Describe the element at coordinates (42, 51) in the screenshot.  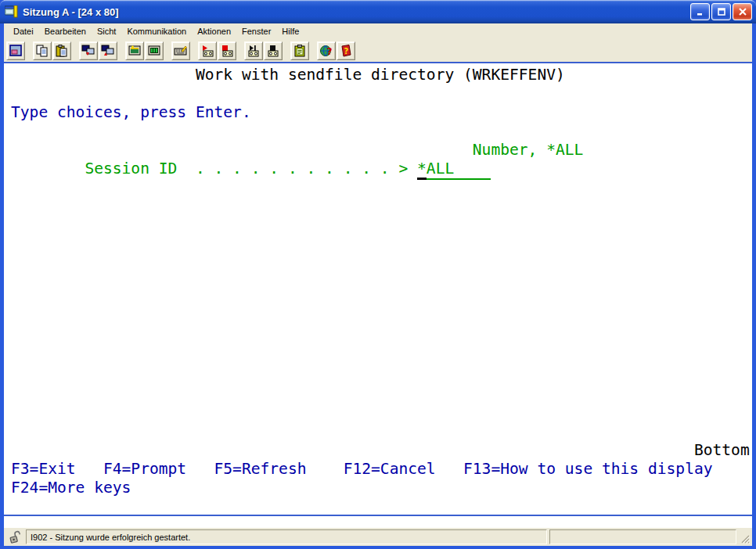
I see `copy-icon` at that location.